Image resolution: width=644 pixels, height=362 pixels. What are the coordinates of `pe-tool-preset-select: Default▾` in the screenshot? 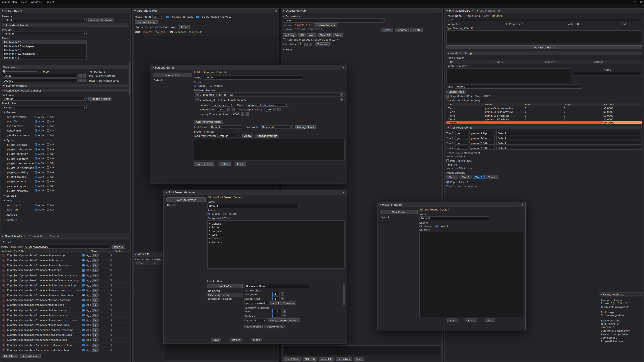 It's located at (226, 127).